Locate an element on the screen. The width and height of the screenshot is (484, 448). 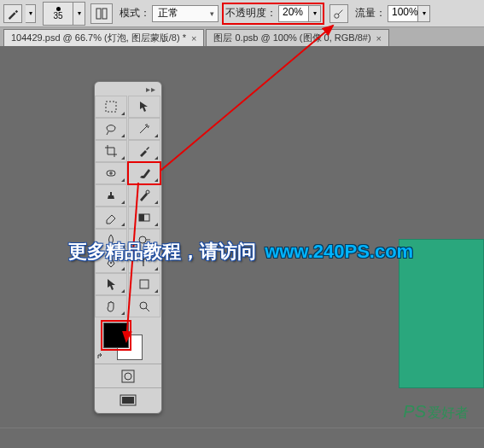
divider is located at coordinates (242, 438).